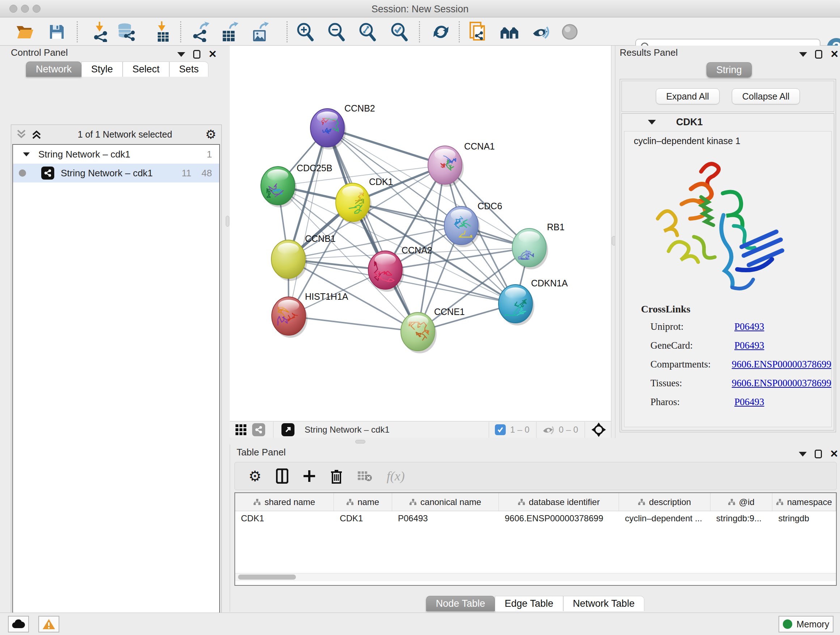 The image size is (840, 635). What do you see at coordinates (116, 154) in the screenshot?
I see `network-collection-row: String Network – cdk1 1` at bounding box center [116, 154].